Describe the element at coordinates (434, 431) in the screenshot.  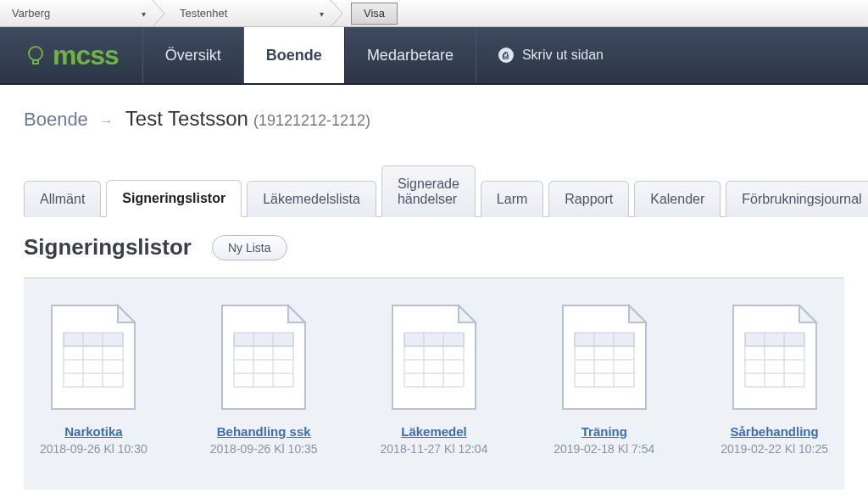
I see `card-title: Läkemedel` at that location.